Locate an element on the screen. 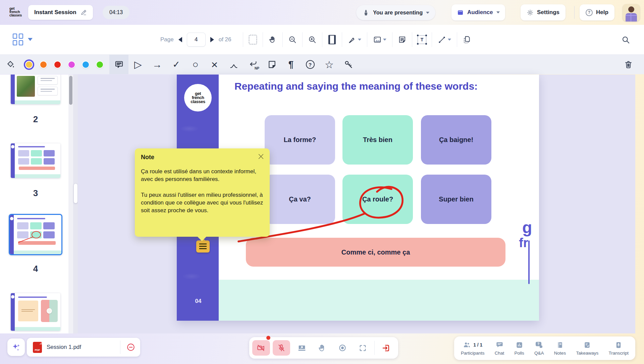 This screenshot has width=644, height=364. settings-button: Settings is located at coordinates (543, 12).